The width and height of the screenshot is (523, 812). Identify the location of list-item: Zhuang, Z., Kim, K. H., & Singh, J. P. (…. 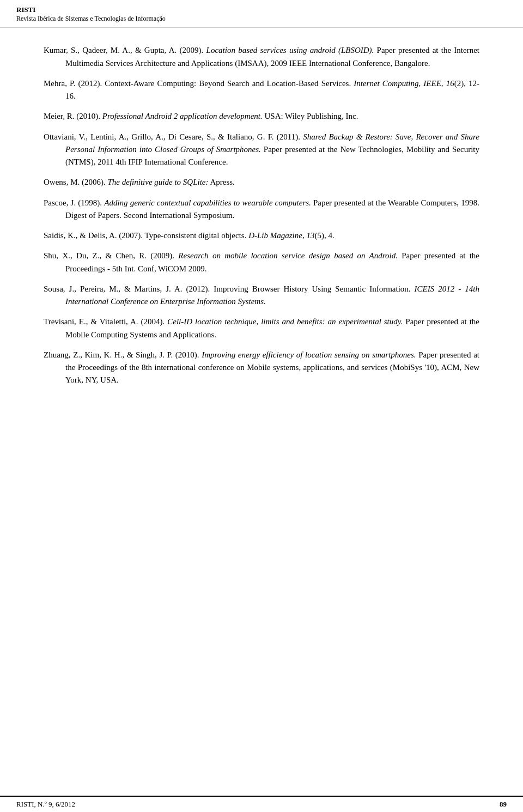
(262, 368).